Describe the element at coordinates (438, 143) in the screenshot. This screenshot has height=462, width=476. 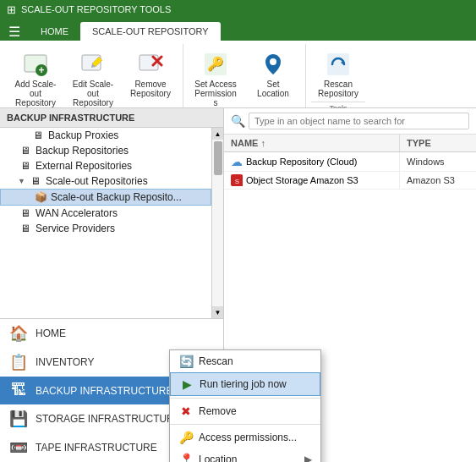
I see `th-type: TYPE` at that location.